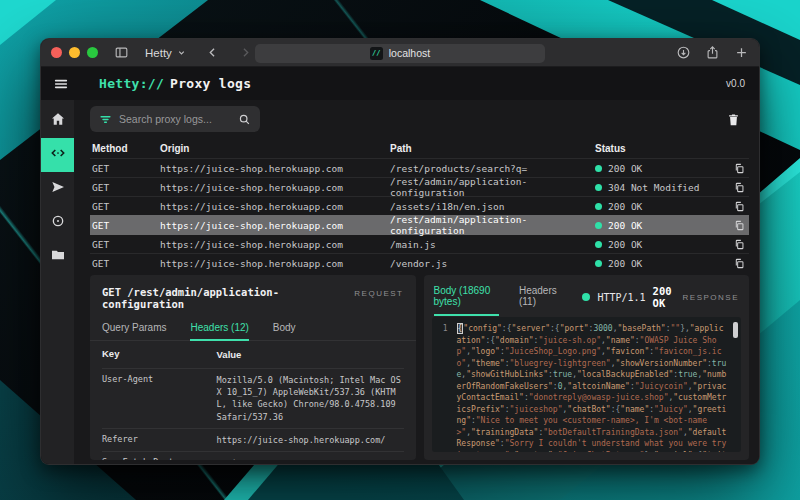  What do you see at coordinates (310, 398) in the screenshot?
I see `header-value: Mozilla/5.0 (Macintosh; Intel Mac OS X 1…` at bounding box center [310, 398].